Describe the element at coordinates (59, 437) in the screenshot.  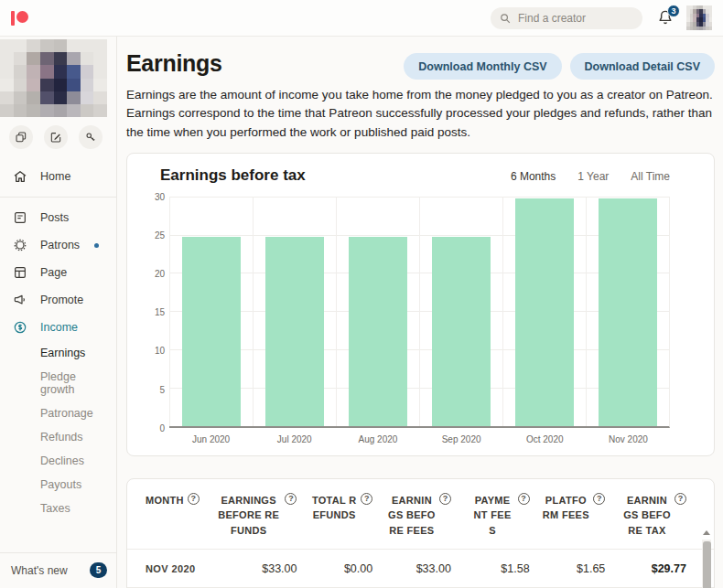
I see `subnav-refunds: Refunds` at that location.